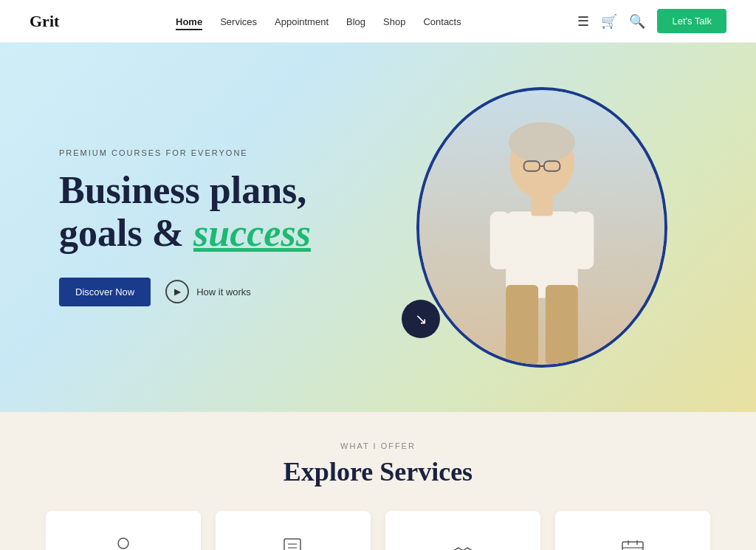  What do you see at coordinates (609, 21) in the screenshot?
I see `cart-icon: 🛒` at bounding box center [609, 21].